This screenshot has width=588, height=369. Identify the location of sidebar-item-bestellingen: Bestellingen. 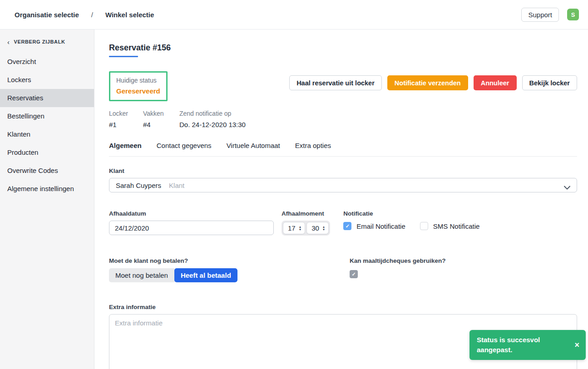
(47, 116).